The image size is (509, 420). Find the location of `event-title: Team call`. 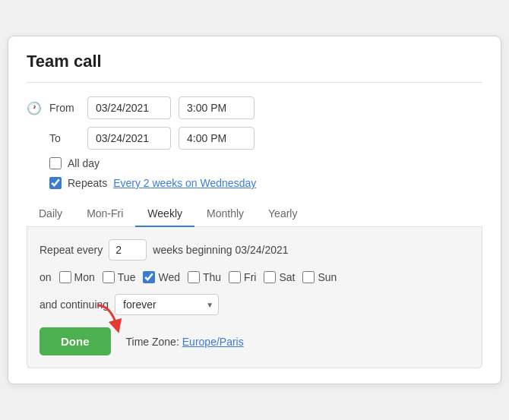

event-title: Team call is located at coordinates (254, 67).